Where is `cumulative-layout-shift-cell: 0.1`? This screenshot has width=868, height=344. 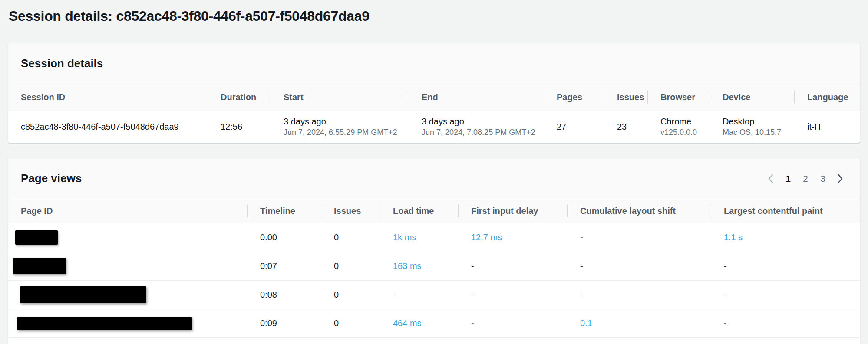 cumulative-layout-shift-cell: 0.1 is located at coordinates (639, 323).